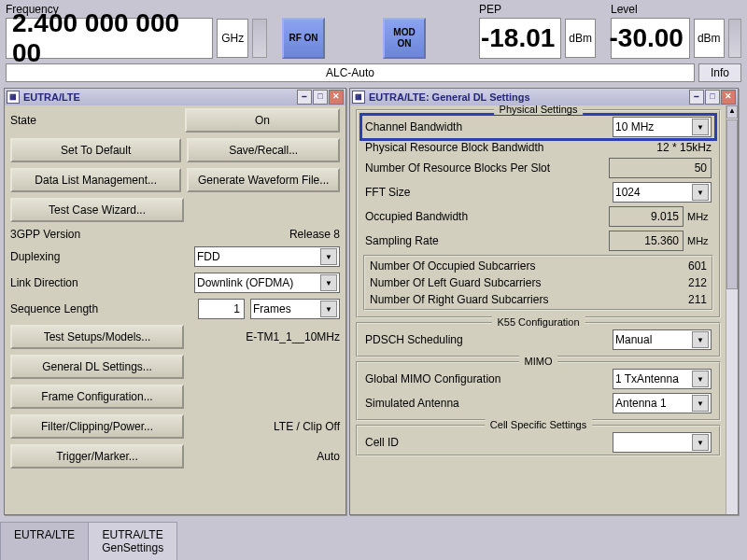 This screenshot has width=747, height=560. I want to click on simulated-antenna-select: Antenna 1▼, so click(662, 403).